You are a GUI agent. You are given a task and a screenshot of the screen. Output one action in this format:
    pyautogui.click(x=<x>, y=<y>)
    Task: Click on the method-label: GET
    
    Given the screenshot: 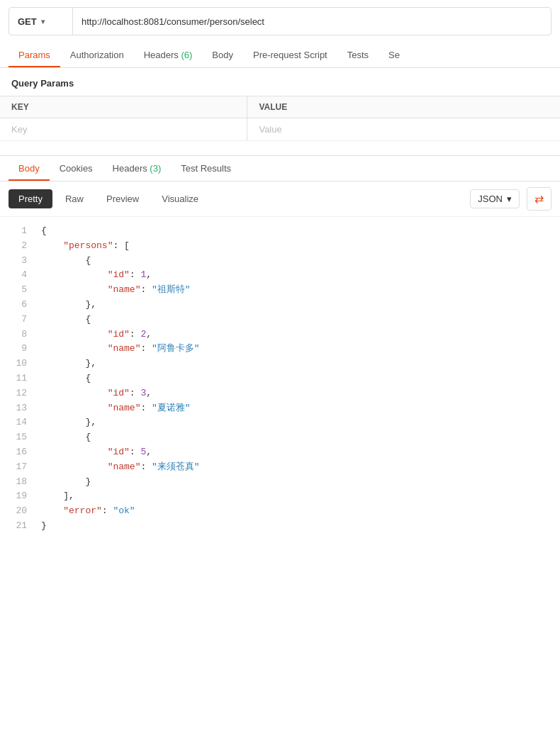 What is the action you would take?
    pyautogui.click(x=27, y=21)
    